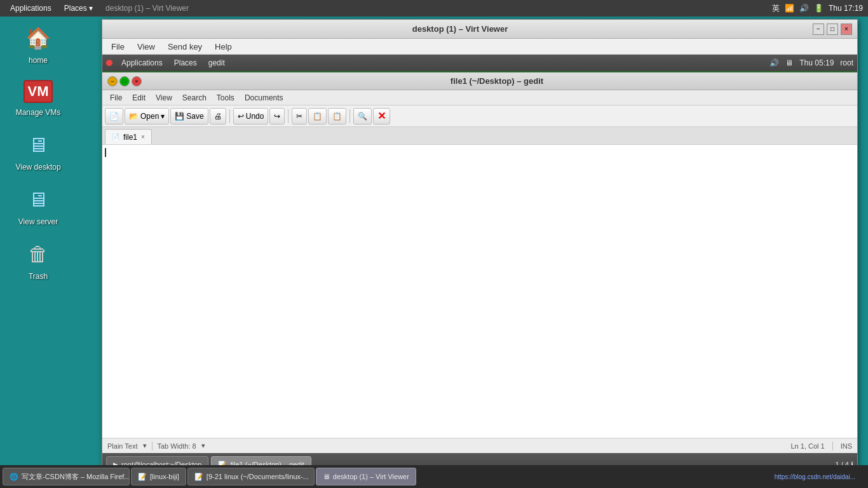  What do you see at coordinates (818, 29) in the screenshot?
I see `virt-minimize-button: −` at bounding box center [818, 29].